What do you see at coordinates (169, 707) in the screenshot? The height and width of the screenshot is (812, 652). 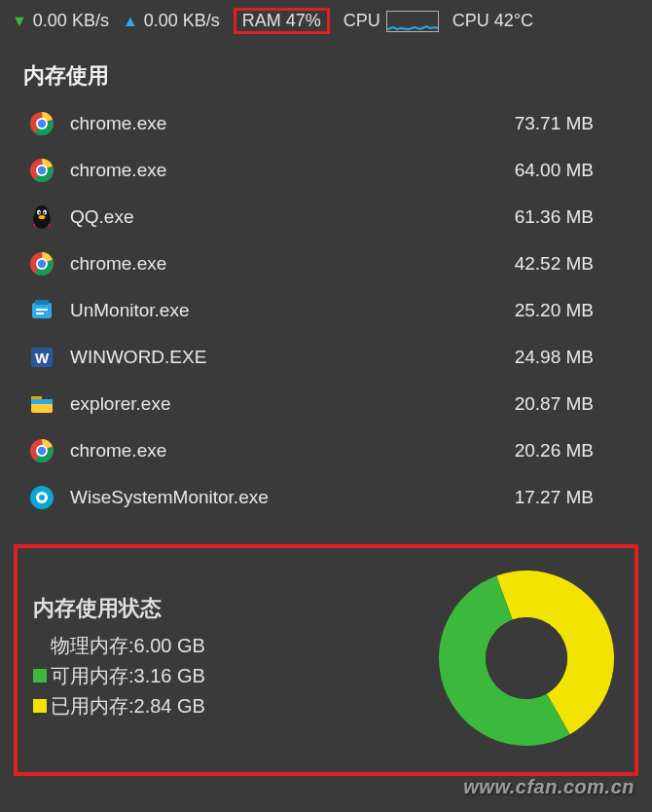 I see `used-memory-value: 2.84 GB` at bounding box center [169, 707].